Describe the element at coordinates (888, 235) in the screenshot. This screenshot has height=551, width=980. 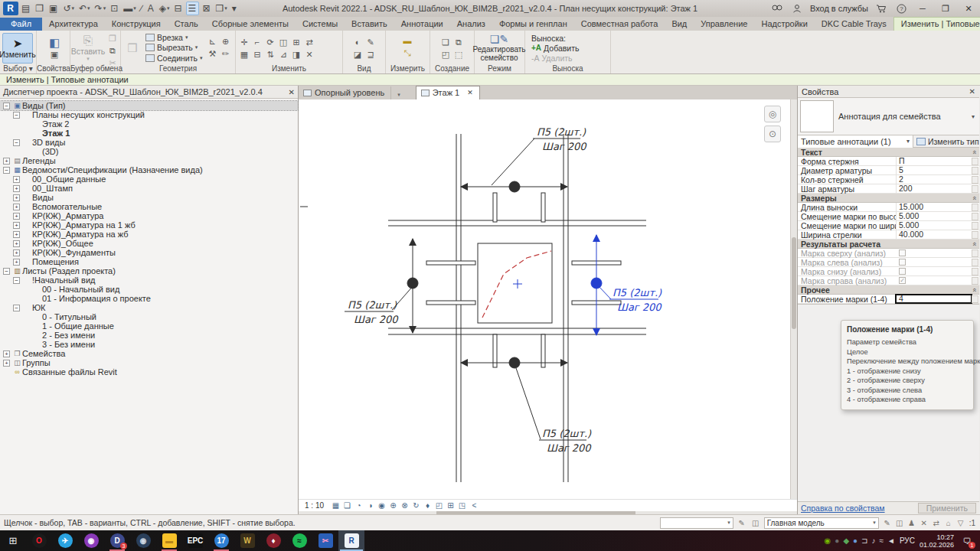
I see `property-row: Ширина стрелки 40.000` at that location.